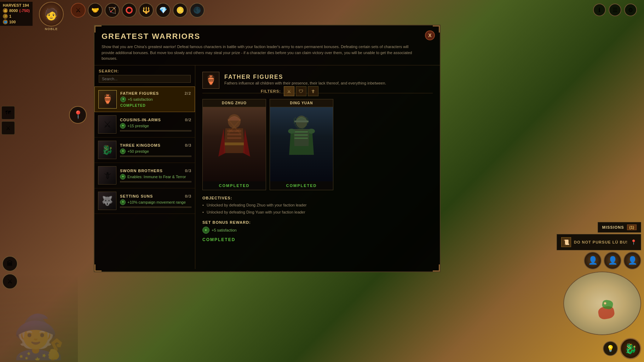 This screenshot has height=362, width=644. I want to click on right-portrait-avatars: 👤 👤 👤, so click(613, 261).